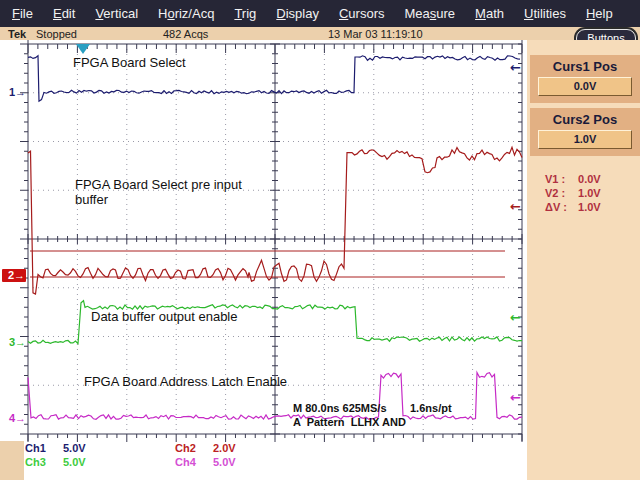 The height and width of the screenshot is (480, 640). What do you see at coordinates (490, 14) in the screenshot?
I see `menu-item-math: Math` at bounding box center [490, 14].